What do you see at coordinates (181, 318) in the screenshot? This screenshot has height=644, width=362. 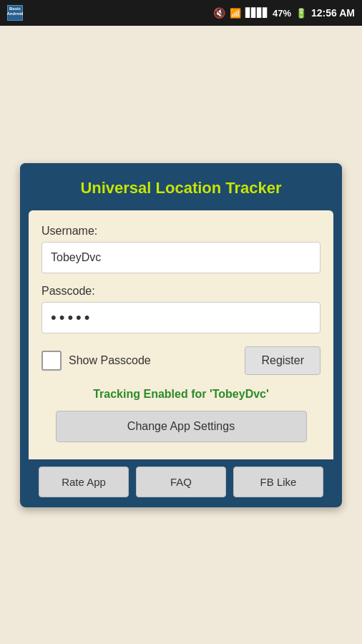 I see `passcode-input` at bounding box center [181, 318].